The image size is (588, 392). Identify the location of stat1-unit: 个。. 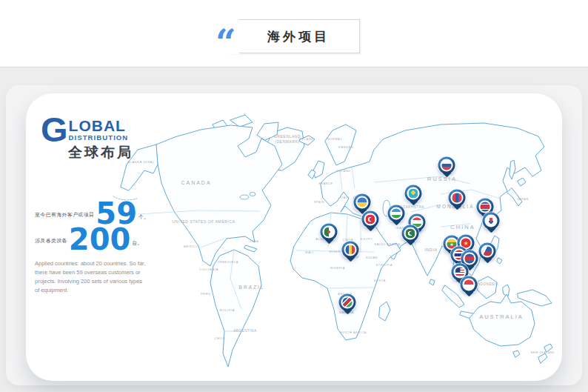
(144, 219).